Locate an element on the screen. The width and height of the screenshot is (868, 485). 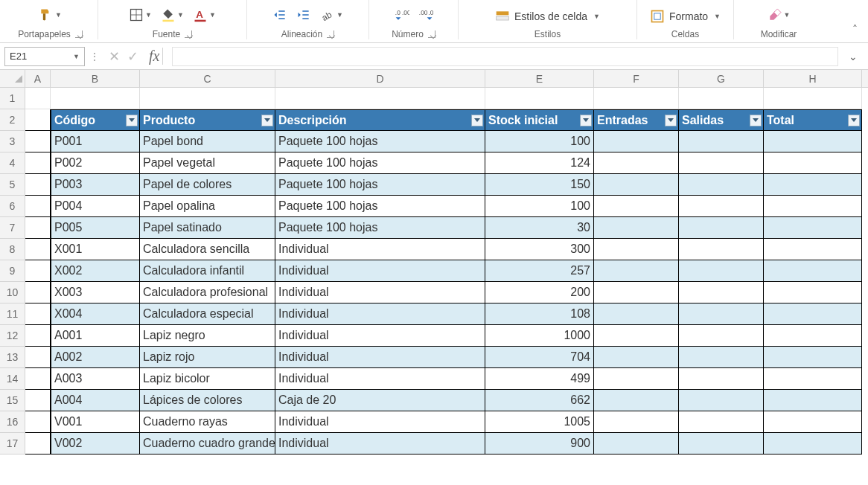
cell-codigo: P003 is located at coordinates (95, 184).